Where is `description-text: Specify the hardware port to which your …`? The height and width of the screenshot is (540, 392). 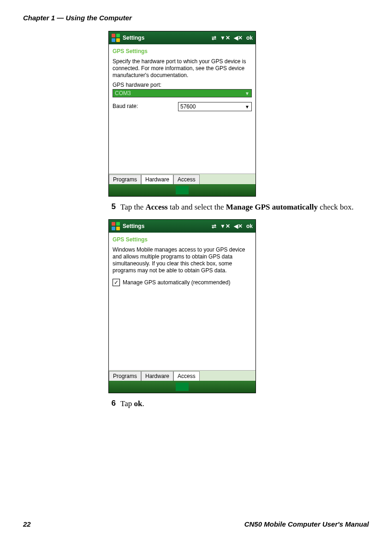 description-text: Specify the hardware port to which your … is located at coordinates (182, 68).